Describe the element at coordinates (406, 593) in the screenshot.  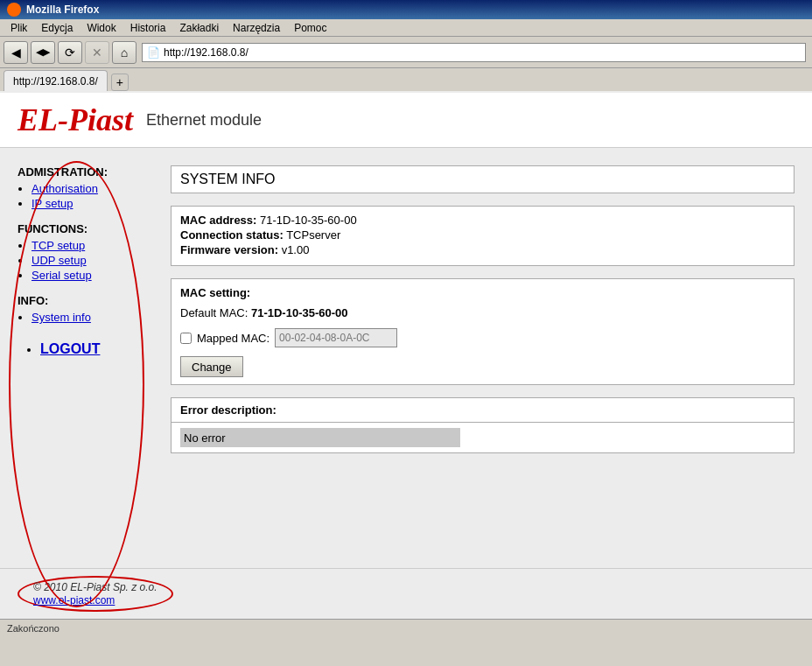
I see `page-footer: © 2010 EL-Piast Sp. z o.o. www.el-piast.…` at that location.